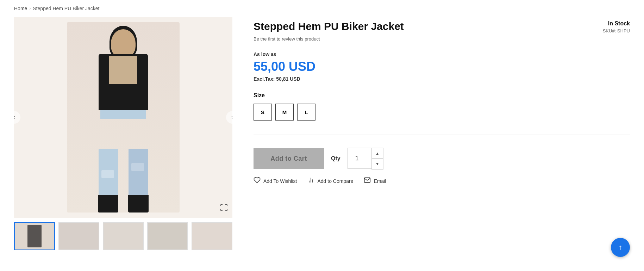  Describe the element at coordinates (263, 112) in the screenshot. I see `size-s-button: S` at that location.